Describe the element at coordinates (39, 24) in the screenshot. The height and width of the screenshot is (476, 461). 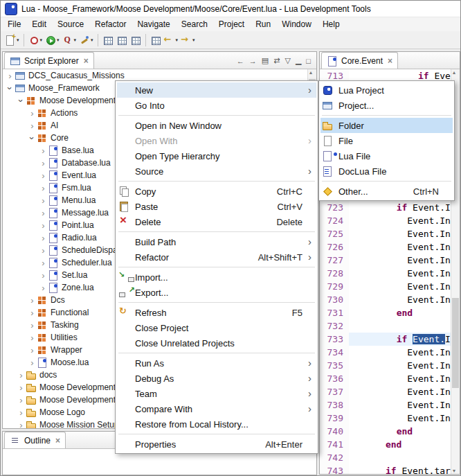
I see `menu-edit: Edit` at that location.